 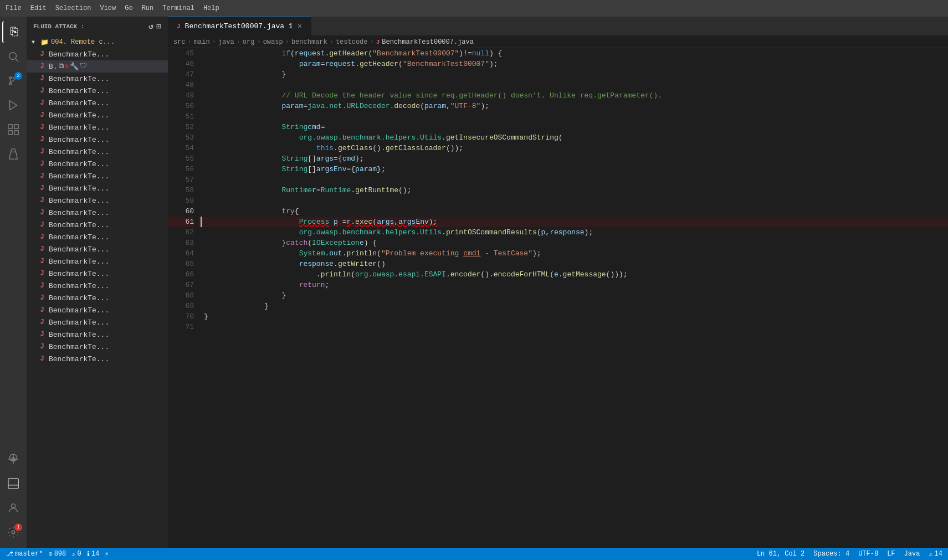 I want to click on search-activity-icon, so click(x=13, y=56).